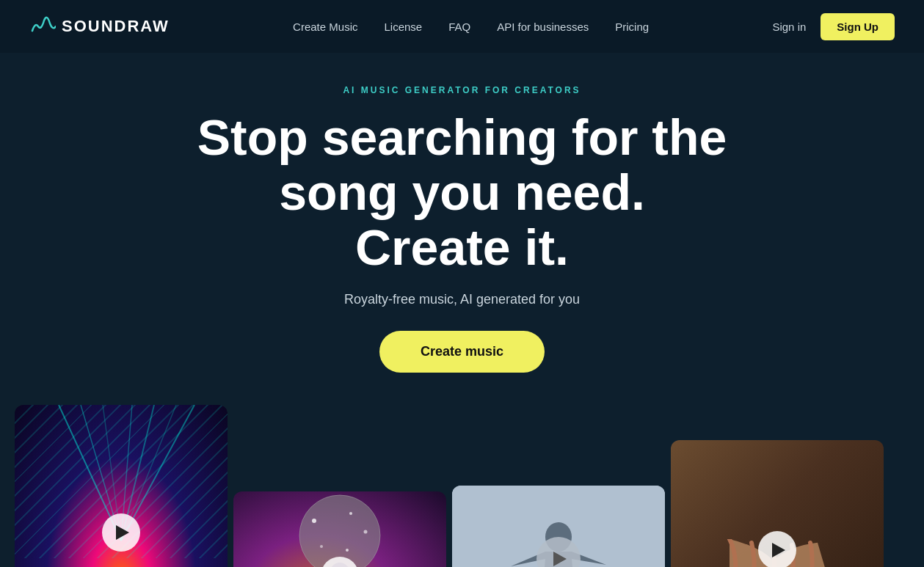 This screenshot has width=924, height=567. I want to click on nav-links: Create Music License FAQ API for busines…, so click(471, 26).